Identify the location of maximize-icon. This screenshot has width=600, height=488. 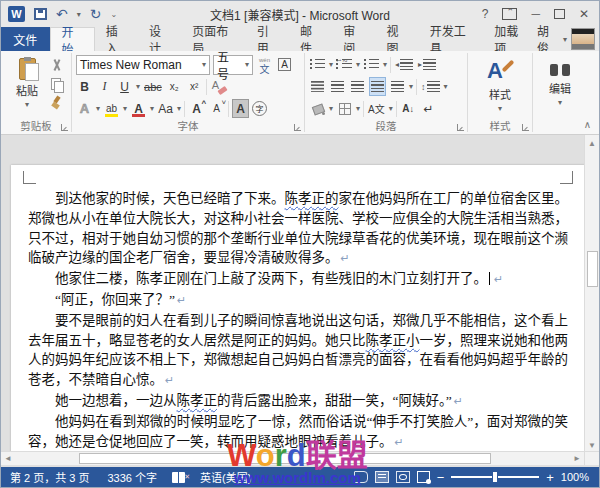
(560, 14).